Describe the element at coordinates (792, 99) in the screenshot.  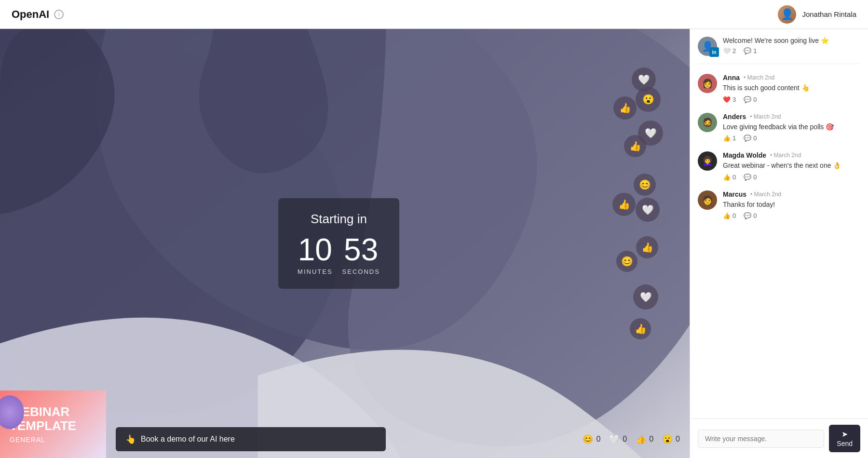
I see `anna-actions: ❤️ 3 💬 0` at that location.